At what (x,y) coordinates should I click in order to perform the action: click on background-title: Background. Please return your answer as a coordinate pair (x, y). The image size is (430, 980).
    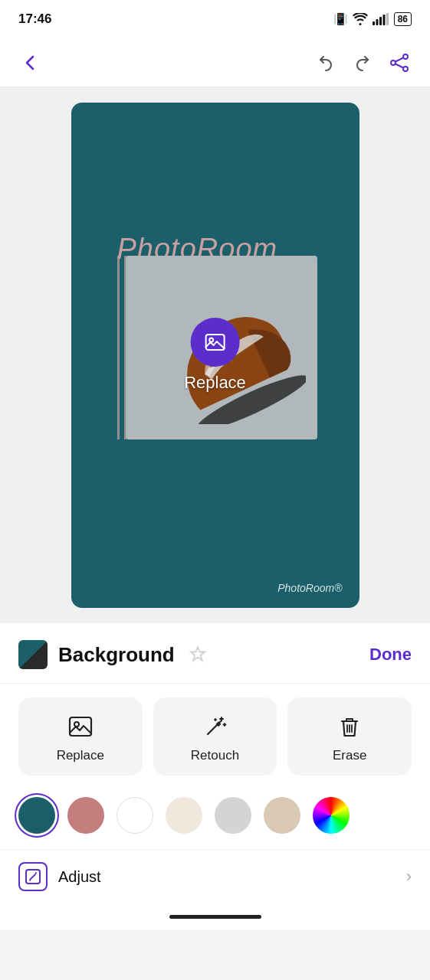
    Looking at the image, I should click on (117, 655).